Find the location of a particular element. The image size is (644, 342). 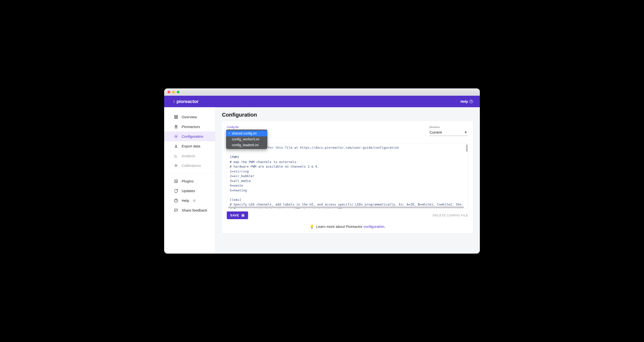

versions-select: Current ▼ is located at coordinates (449, 133).